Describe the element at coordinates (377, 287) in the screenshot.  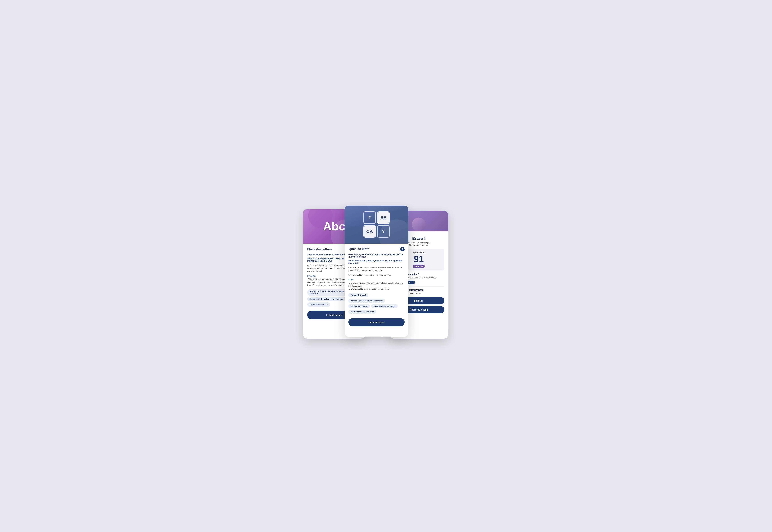
I see `card-middle-body: uples de mots ? osez les 4 syllabes dans…` at that location.